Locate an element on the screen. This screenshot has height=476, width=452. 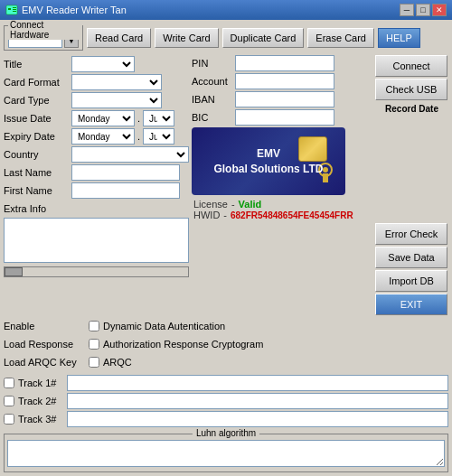
luhn-label: Luhn algorithm is located at coordinates (226, 434).